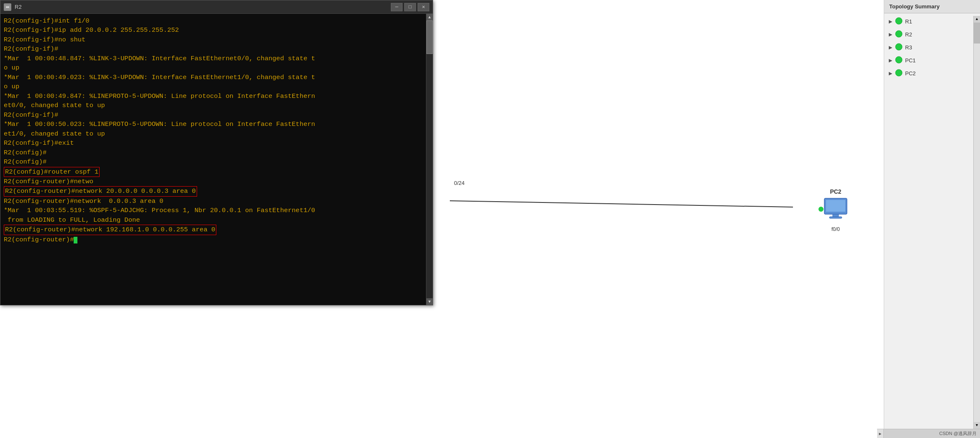 Image resolution: width=980 pixels, height=438 pixels. What do you see at coordinates (75, 240) in the screenshot?
I see `cursor` at bounding box center [75, 240].